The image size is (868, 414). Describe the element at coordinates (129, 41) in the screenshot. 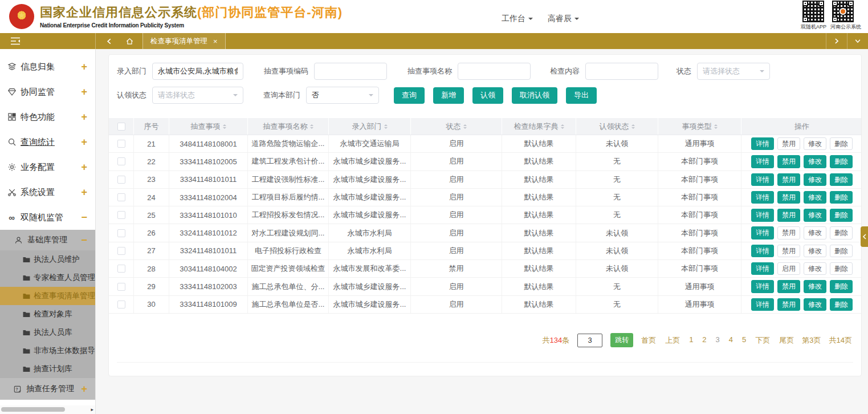

I see `home-icon` at that location.